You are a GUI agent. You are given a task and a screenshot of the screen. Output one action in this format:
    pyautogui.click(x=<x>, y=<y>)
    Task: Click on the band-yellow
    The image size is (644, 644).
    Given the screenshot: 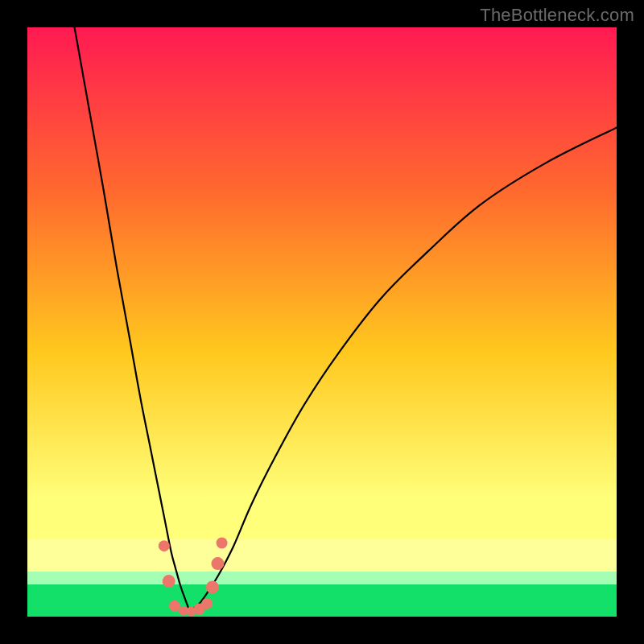 What is the action you would take?
    pyautogui.click(x=322, y=555)
    